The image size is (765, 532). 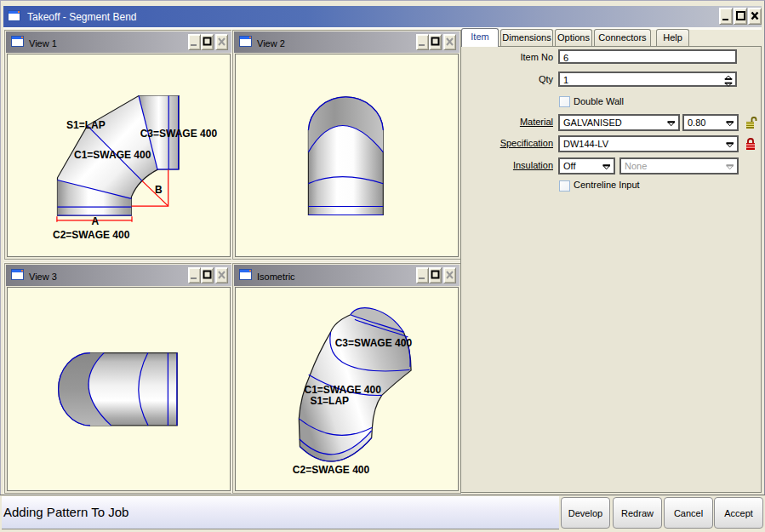 What do you see at coordinates (95, 221) in the screenshot?
I see `svg-text: A` at bounding box center [95, 221].